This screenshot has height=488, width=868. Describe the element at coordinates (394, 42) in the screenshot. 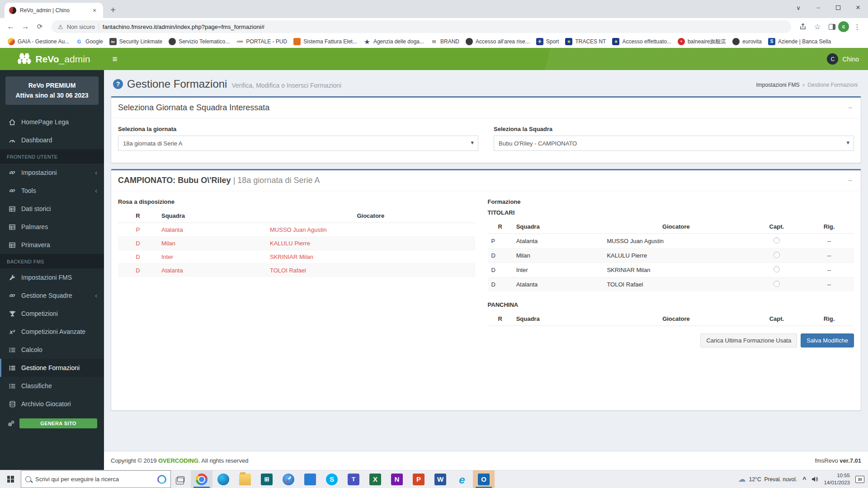

I see `bookmark-item: ★ Agenzia delle doga...` at that location.